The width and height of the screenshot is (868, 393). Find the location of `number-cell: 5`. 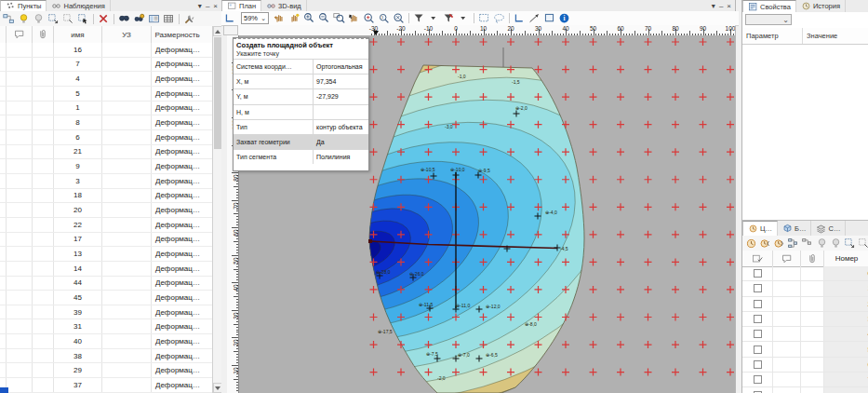

number-cell: 5 is located at coordinates (847, 348).